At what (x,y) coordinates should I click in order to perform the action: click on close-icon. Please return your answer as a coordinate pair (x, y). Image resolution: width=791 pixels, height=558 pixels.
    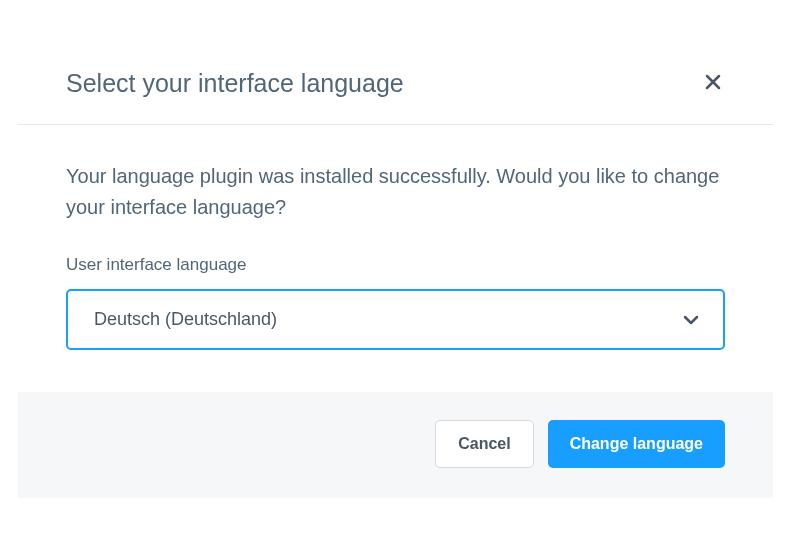
    Looking at the image, I should click on (713, 82).